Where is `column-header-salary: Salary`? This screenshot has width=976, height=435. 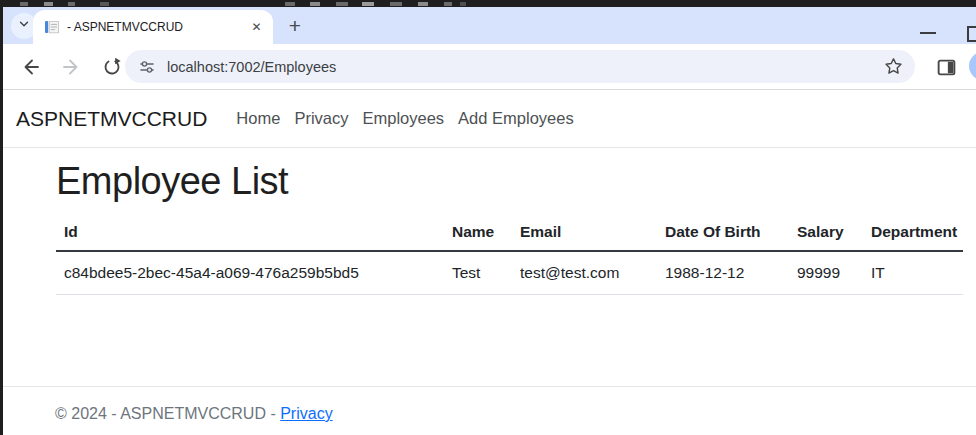 column-header-salary: Salary is located at coordinates (826, 232).